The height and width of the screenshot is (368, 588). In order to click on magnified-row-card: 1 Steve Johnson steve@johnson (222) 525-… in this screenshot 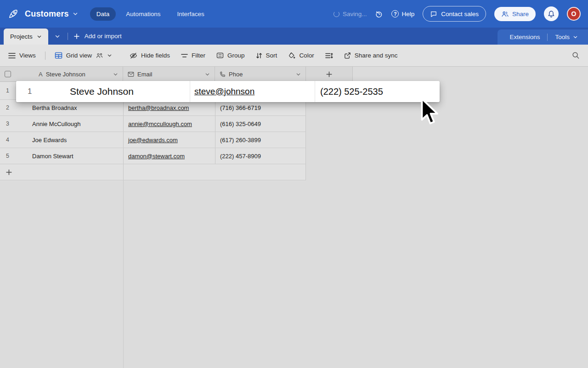, I will do `click(228, 92)`.